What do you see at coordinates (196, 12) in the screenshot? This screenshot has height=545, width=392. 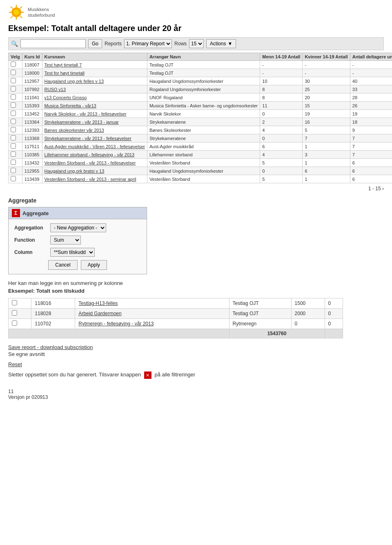 I see `logo-area: Musikkens studieforbund` at bounding box center [196, 12].